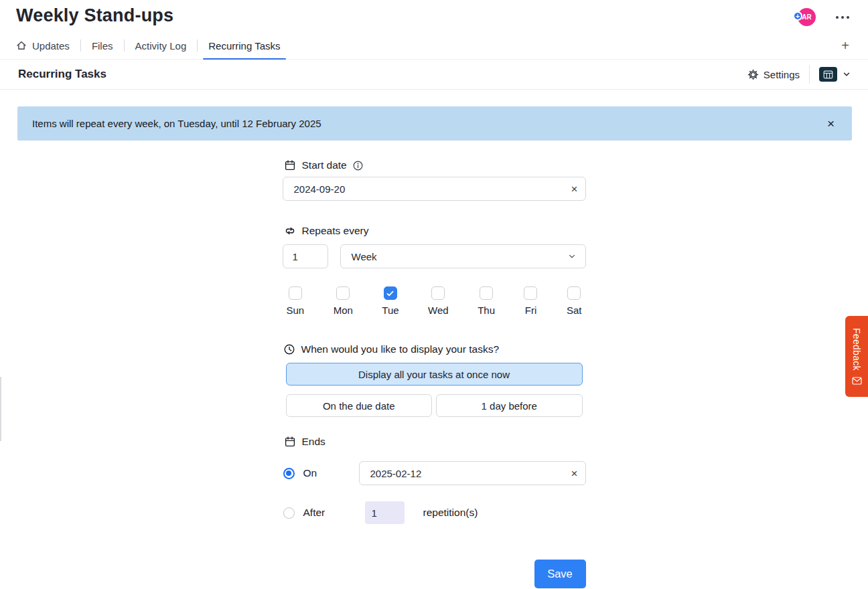 Image resolution: width=868 pixels, height=589 pixels. I want to click on tab-bar: Updates Files Activity Log Recurring Tas…, so click(434, 46).